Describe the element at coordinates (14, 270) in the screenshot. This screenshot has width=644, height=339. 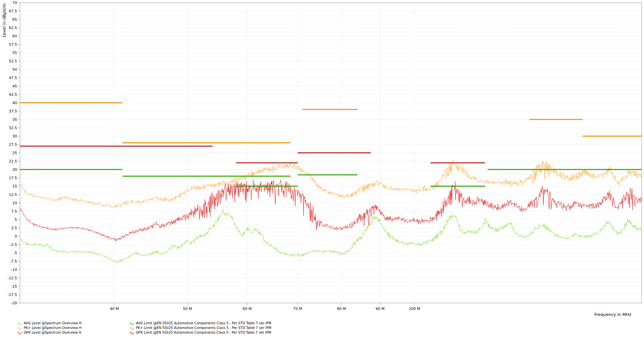
I see `y-tick-label: -10` at that location.